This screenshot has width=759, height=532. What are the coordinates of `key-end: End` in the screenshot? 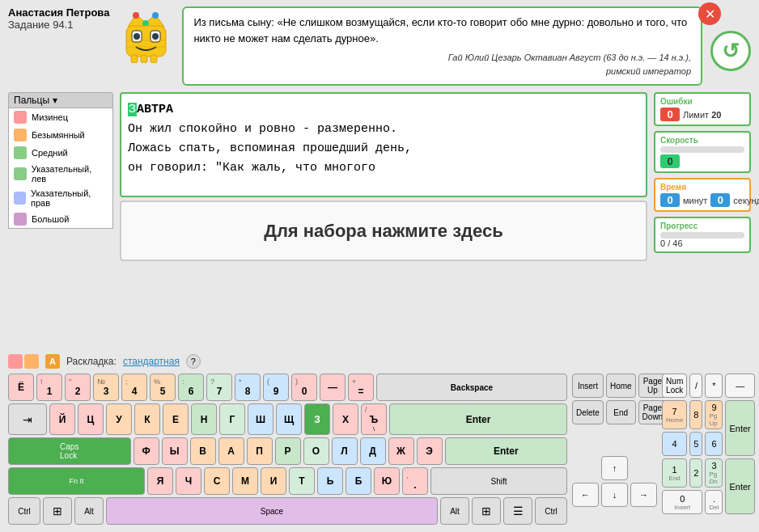 It's located at (621, 412).